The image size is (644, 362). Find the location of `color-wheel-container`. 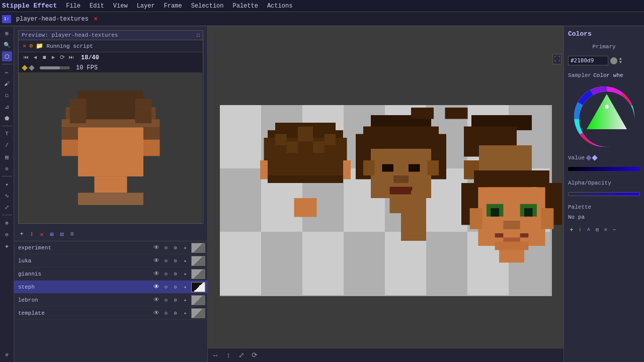

color-wheel-container is located at coordinates (604, 117).